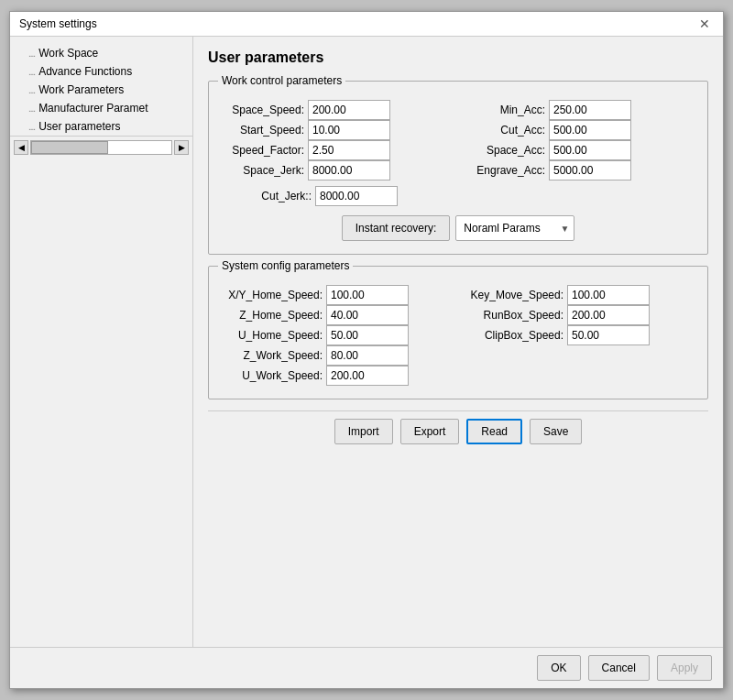 This screenshot has height=700, width=733. Describe the element at coordinates (21, 148) in the screenshot. I see `scroll-left-button: ◀` at that location.